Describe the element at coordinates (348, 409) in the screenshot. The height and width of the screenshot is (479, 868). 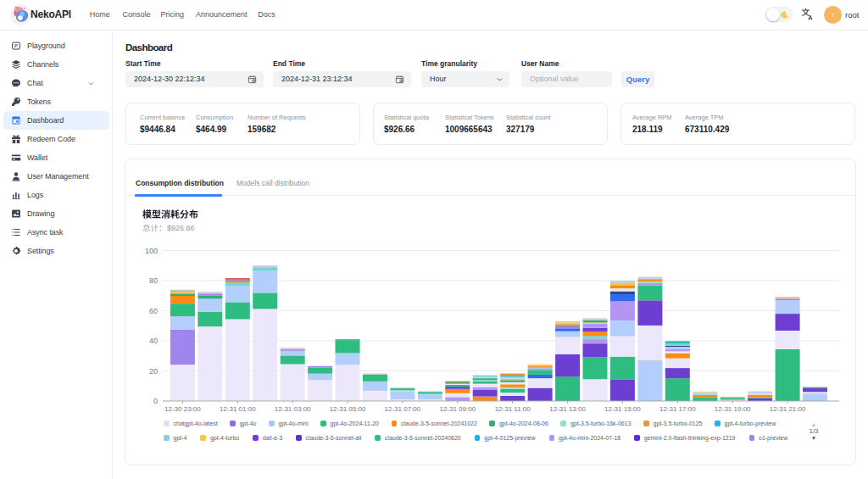
I see `svg-text: 12-31 05:00` at that location.